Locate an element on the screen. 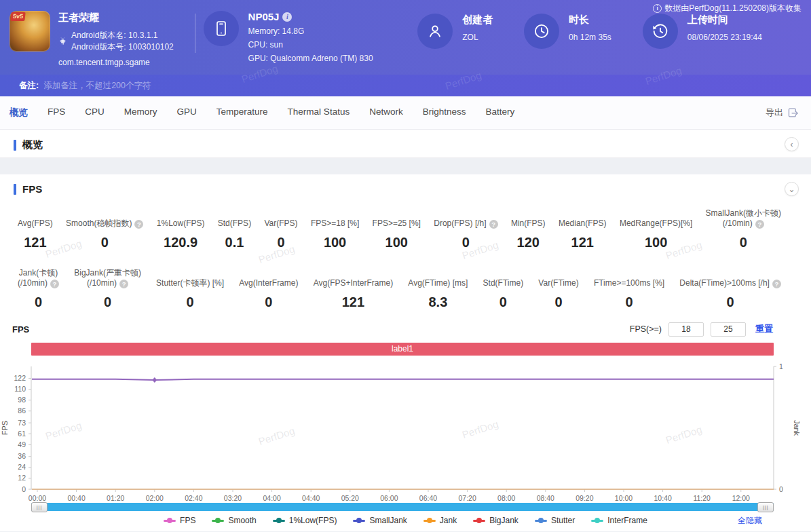 The width and height of the screenshot is (811, 532). svg-text: 00:00 is located at coordinates (37, 497).